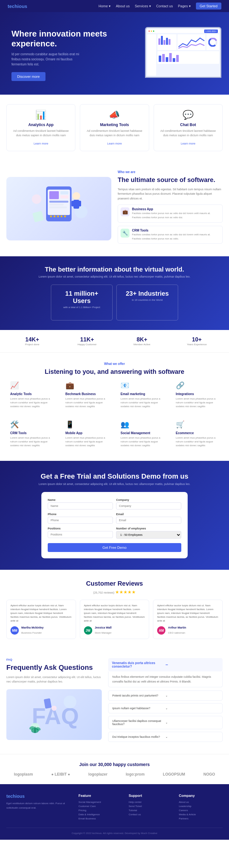 The height and width of the screenshot is (868, 229). I want to click on counter-label: Member Active, so click(142, 344).